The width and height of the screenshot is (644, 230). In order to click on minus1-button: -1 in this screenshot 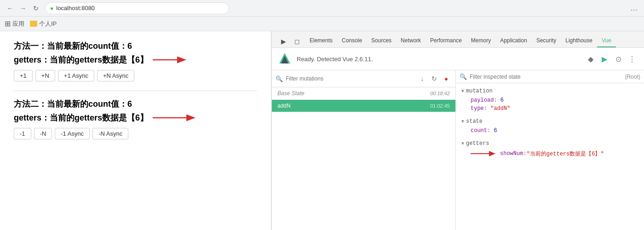, I will do `click(23, 133)`.